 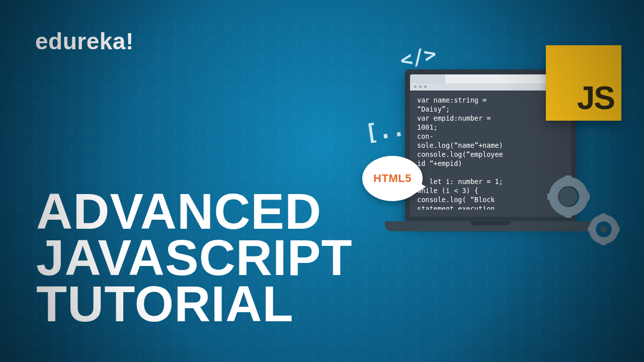 I want to click on html5-speech-bubble: HTML5, so click(x=392, y=178).